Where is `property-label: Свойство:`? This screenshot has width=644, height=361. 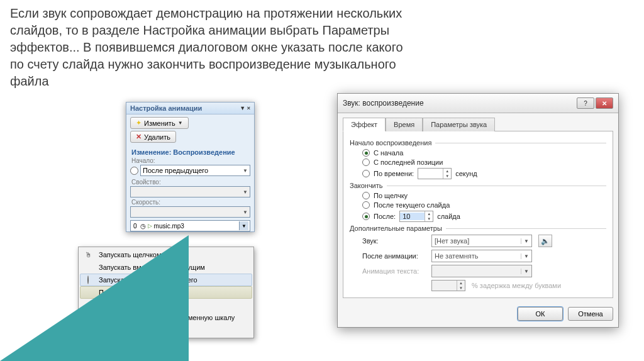 property-label: Свойство: is located at coordinates (190, 182).